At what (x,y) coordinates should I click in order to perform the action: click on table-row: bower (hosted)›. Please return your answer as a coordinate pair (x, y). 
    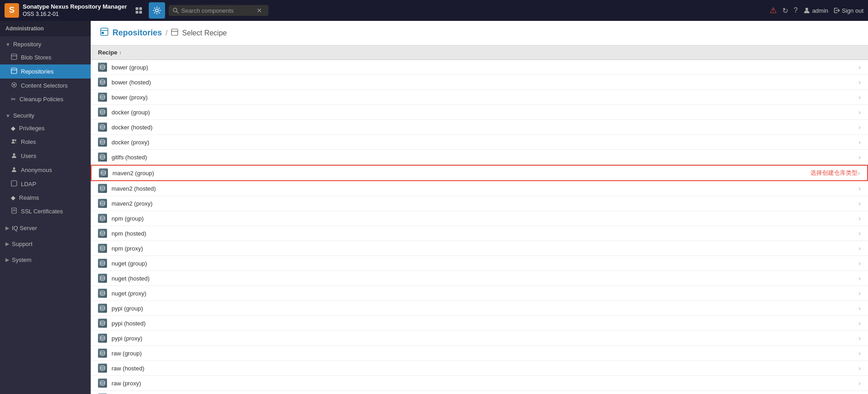
    Looking at the image, I should click on (479, 83).